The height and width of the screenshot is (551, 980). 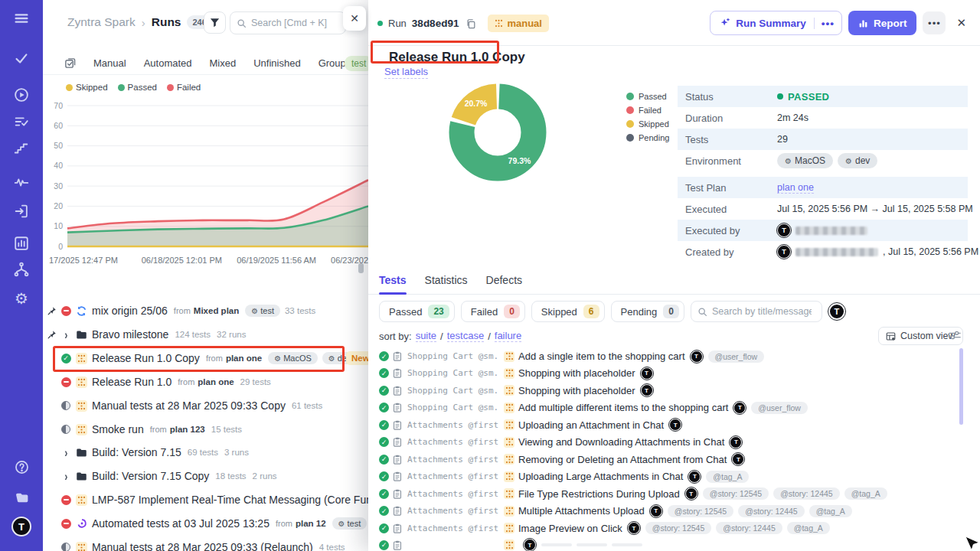 What do you see at coordinates (21, 467) in the screenshot?
I see `help-icon` at bounding box center [21, 467].